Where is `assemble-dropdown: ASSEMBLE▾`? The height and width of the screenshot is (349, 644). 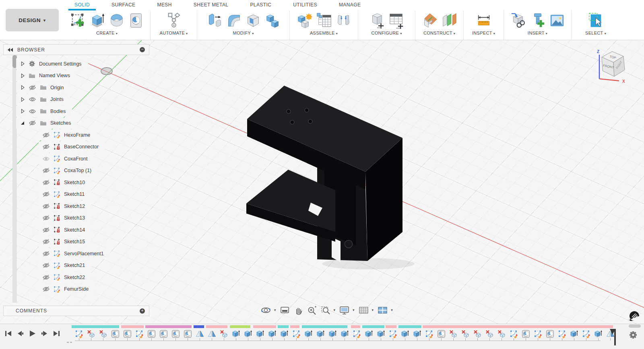 assemble-dropdown: ASSEMBLE▾ is located at coordinates (324, 33).